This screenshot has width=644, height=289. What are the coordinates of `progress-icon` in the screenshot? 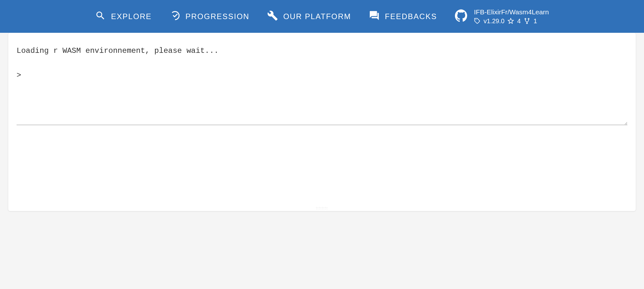 It's located at (175, 17).